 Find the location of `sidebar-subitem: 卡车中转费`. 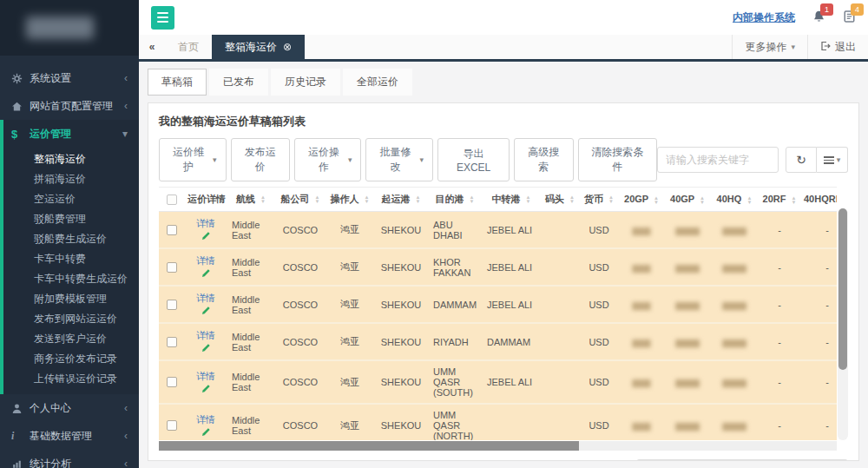

sidebar-subitem: 卡车中转费 is located at coordinates (69, 259).